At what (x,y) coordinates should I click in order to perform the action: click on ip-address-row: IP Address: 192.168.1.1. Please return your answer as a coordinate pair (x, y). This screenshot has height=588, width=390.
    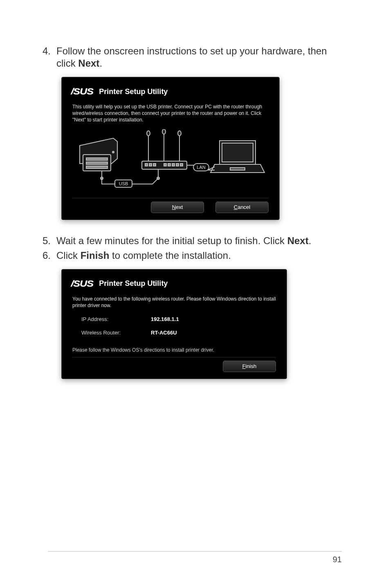
    Looking at the image, I should click on (179, 319).